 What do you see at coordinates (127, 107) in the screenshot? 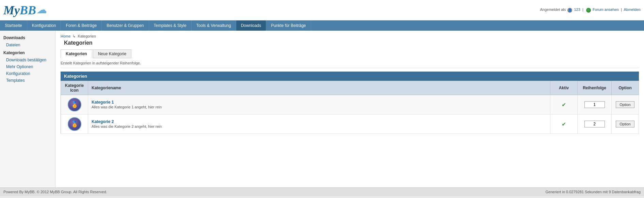
I see `category-desc: Alles was die Kategorie 1 angeht, hier r…` at bounding box center [127, 107].